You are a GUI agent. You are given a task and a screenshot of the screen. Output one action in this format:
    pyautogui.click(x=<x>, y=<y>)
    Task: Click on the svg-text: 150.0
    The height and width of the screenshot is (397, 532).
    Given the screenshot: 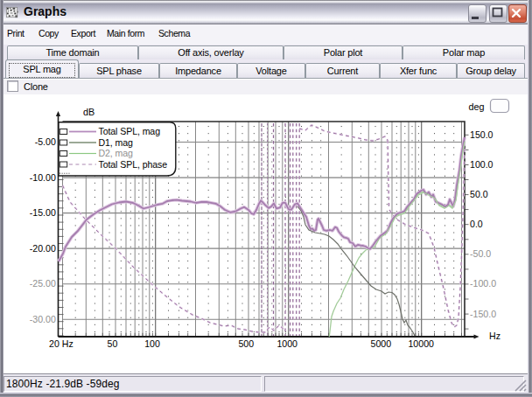 What is the action you would take?
    pyautogui.click(x=481, y=135)
    